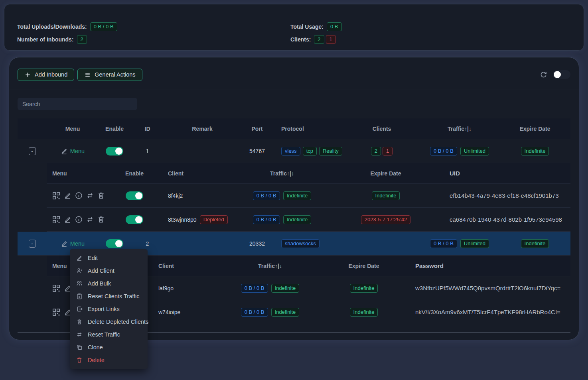 The height and width of the screenshot is (380, 588). Describe the element at coordinates (475, 151) in the screenshot. I see `traffic-limit-badge: Unlimited` at that location.